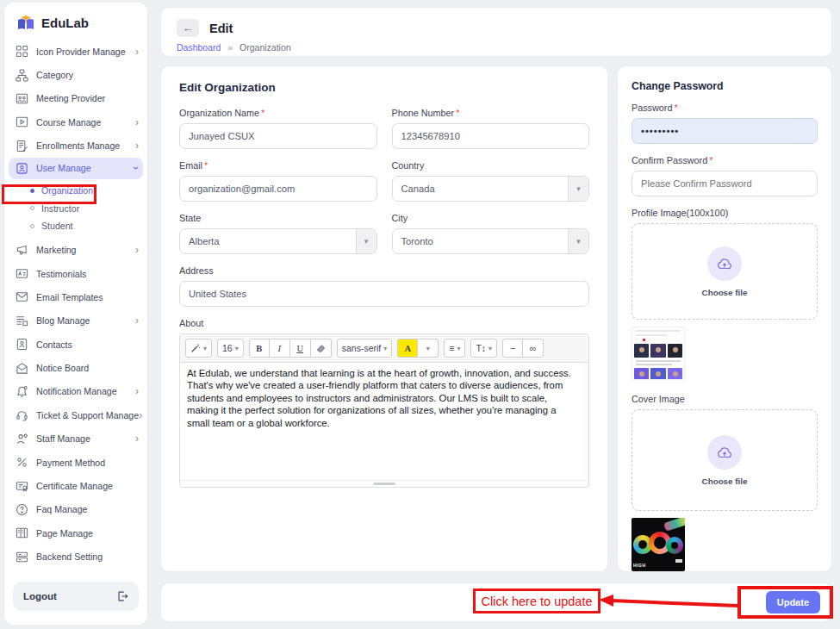 Image resolution: width=840 pixels, height=629 pixels. What do you see at coordinates (76, 274) in the screenshot?
I see `sidebar-item-testimonials: Testimonials` at bounding box center [76, 274].